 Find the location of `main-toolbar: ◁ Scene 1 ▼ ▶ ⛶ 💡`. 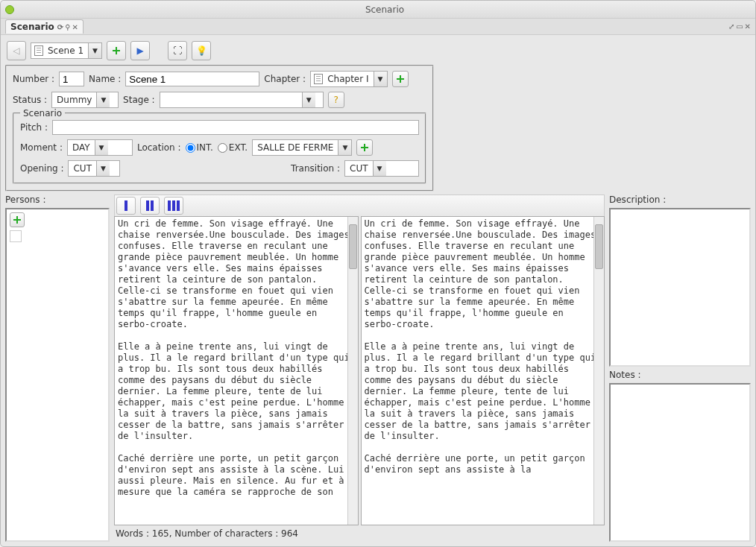

main-toolbar: ◁ Scene 1 ▼ ▶ ⛶ 💡 is located at coordinates (378, 51).